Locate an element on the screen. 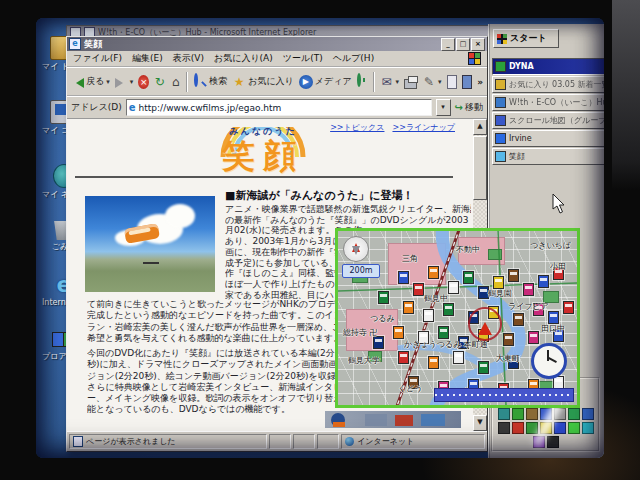 The height and width of the screenshot is (480, 640). address-dropdown-button: ▾ is located at coordinates (444, 108).